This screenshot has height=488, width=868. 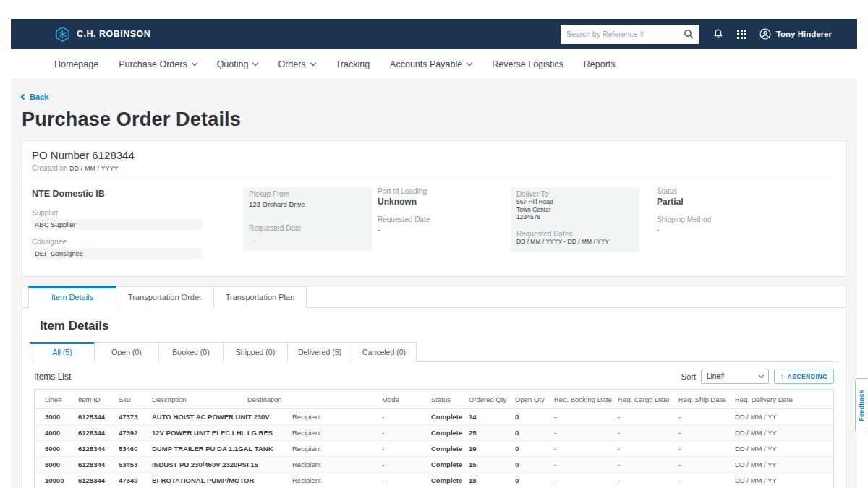 What do you see at coordinates (132, 399) in the screenshot?
I see `column-header-sku: Sku` at bounding box center [132, 399].